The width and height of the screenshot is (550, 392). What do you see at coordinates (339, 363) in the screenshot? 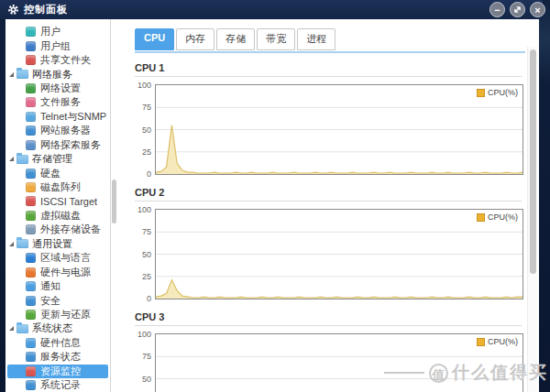
I see `plot-area: CPU(%)` at bounding box center [339, 363].